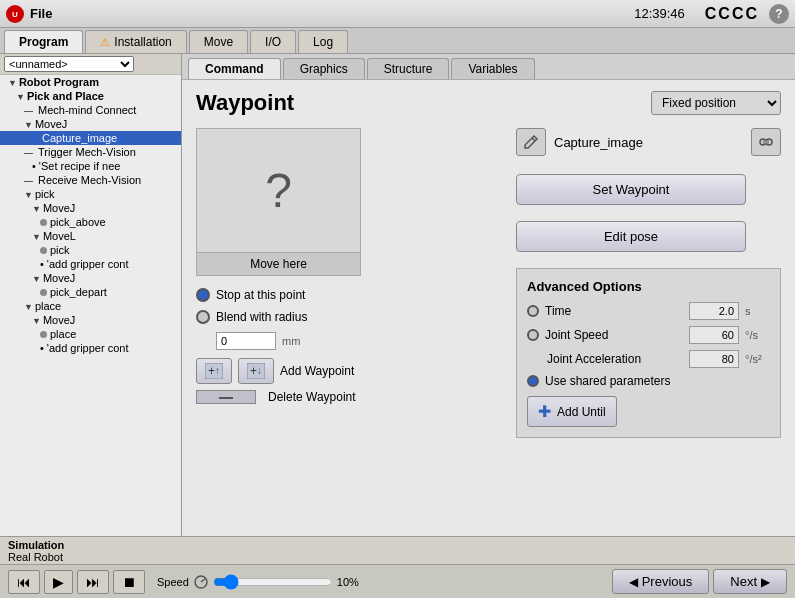 The image size is (795, 598). I want to click on tree-mech-mind-connect: —Mech-mind Connect, so click(90, 110).